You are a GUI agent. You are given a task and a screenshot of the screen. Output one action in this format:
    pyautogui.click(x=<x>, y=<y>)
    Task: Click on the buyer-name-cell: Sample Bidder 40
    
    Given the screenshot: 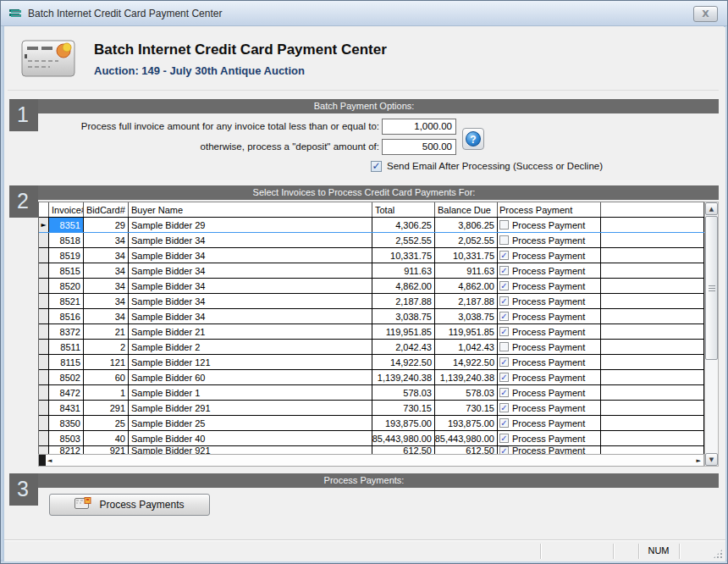 What is the action you would take?
    pyautogui.click(x=251, y=439)
    